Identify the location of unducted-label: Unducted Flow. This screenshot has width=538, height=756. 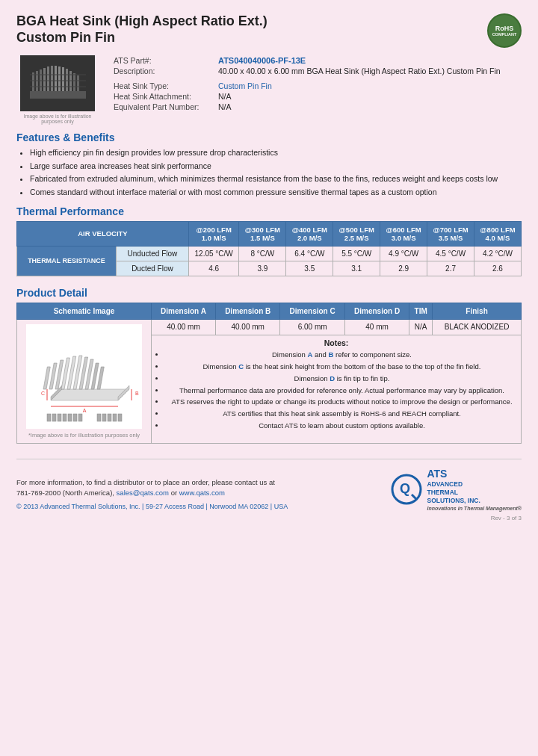
(152, 253).